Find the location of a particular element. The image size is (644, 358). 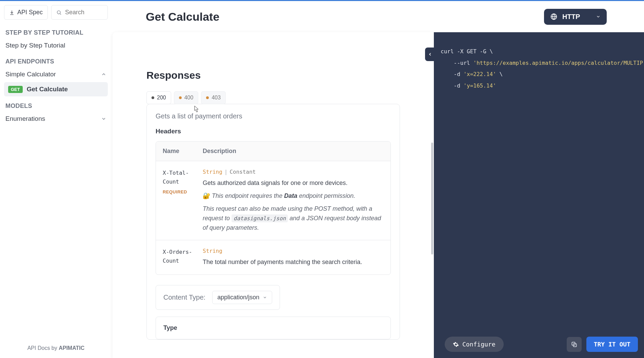

sidebar-section-models: MODELS Enumerations is located at coordinates (56, 114).